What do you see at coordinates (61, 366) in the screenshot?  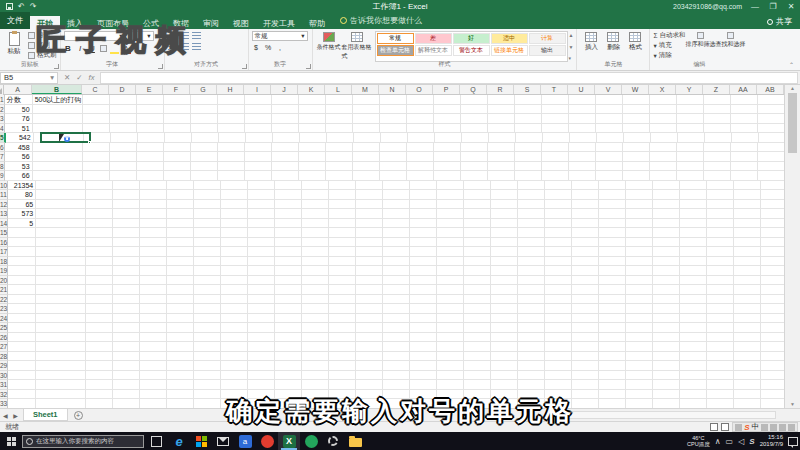 I see `cell-B29` at bounding box center [61, 366].